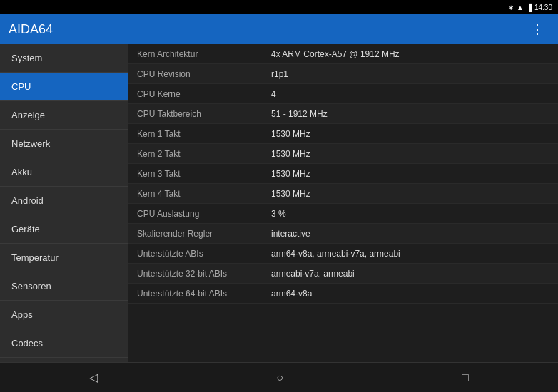 The height and width of the screenshot is (392, 558). What do you see at coordinates (343, 254) in the screenshot?
I see `detail-row: Unterstützte ABIsarm64-v8a, armeabi-v7a,…` at bounding box center [343, 254].